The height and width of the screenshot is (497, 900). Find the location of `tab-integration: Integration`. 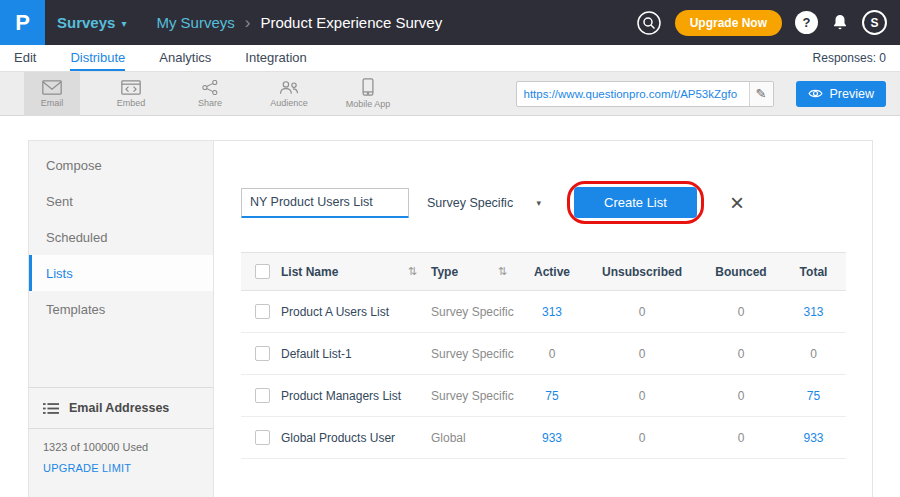

tab-integration: Integration is located at coordinates (276, 58).